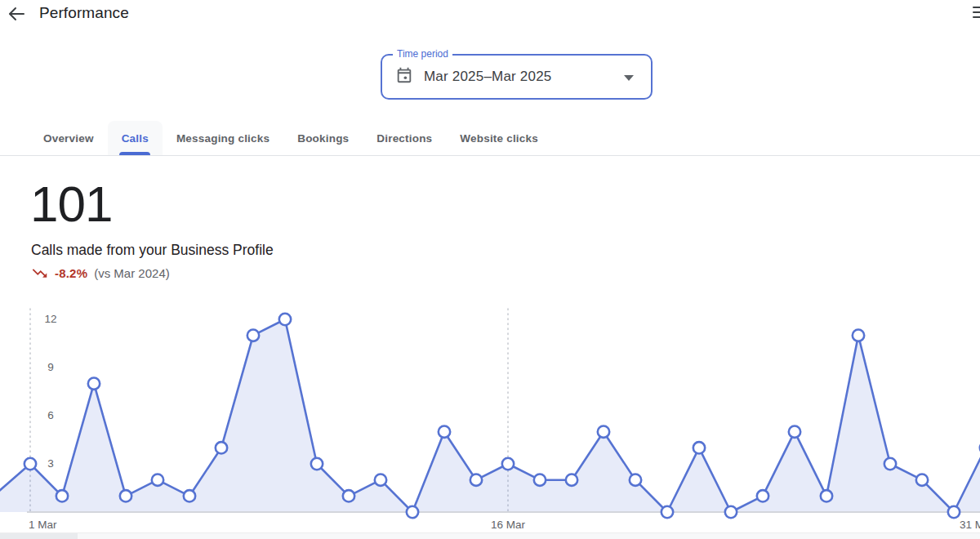  Describe the element at coordinates (323, 138) in the screenshot. I see `tab-bookings: Bookings` at that location.